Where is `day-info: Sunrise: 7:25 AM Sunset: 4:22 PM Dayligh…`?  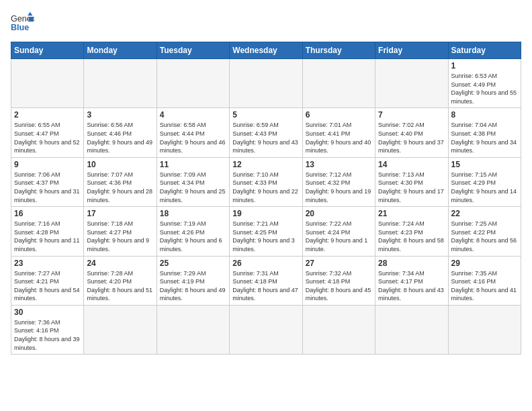 day-info: Sunrise: 7:25 AM Sunset: 4:22 PM Dayligh… is located at coordinates (485, 236).